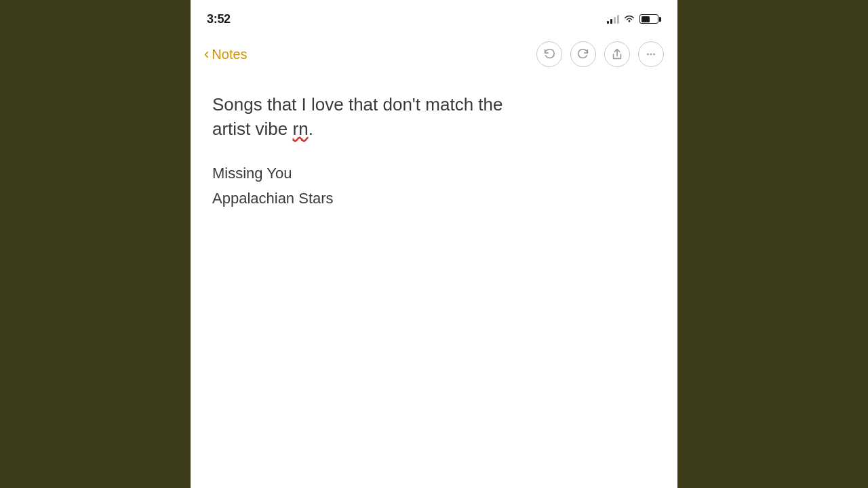 The width and height of the screenshot is (868, 488). Describe the element at coordinates (434, 18) in the screenshot. I see `status-bar: 3:52` at that location.